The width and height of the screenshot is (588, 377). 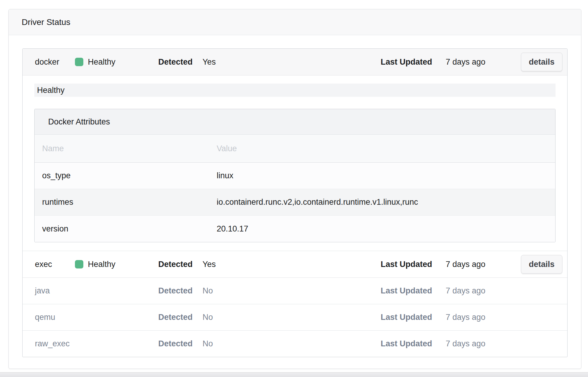 What do you see at coordinates (295, 344) in the screenshot?
I see `driver-row-raw-exec: raw_exec Detected No Last Updated 7 days…` at bounding box center [295, 344].